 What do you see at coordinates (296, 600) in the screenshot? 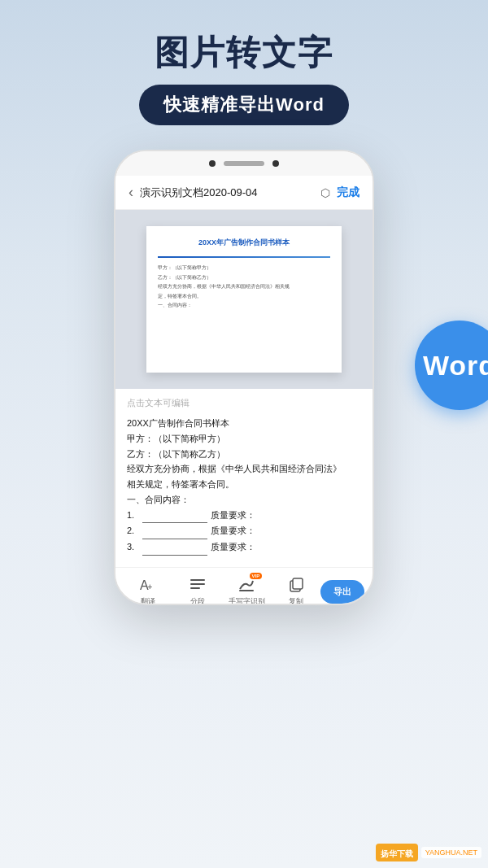
I see `copy-label: 复制` at bounding box center [296, 600].